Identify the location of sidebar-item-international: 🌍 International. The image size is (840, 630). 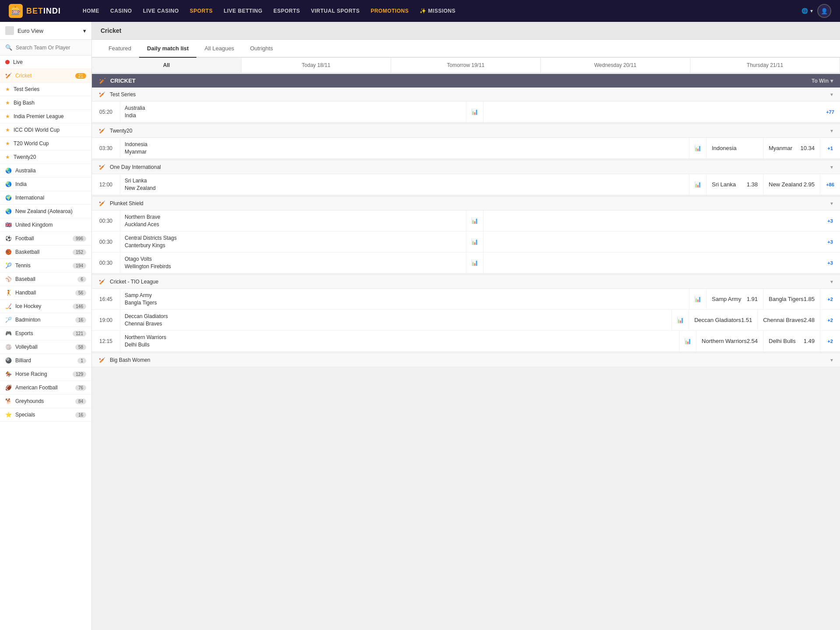
(46, 198).